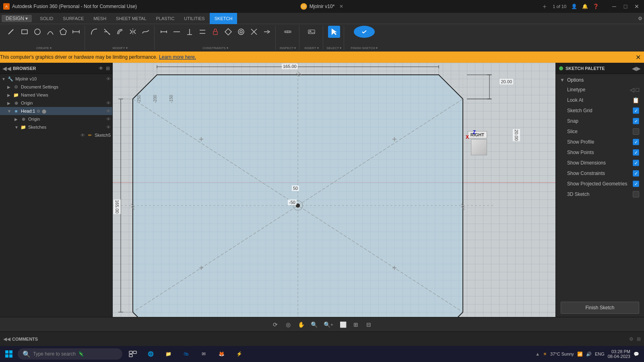  I want to click on arc-tool, so click(50, 32).